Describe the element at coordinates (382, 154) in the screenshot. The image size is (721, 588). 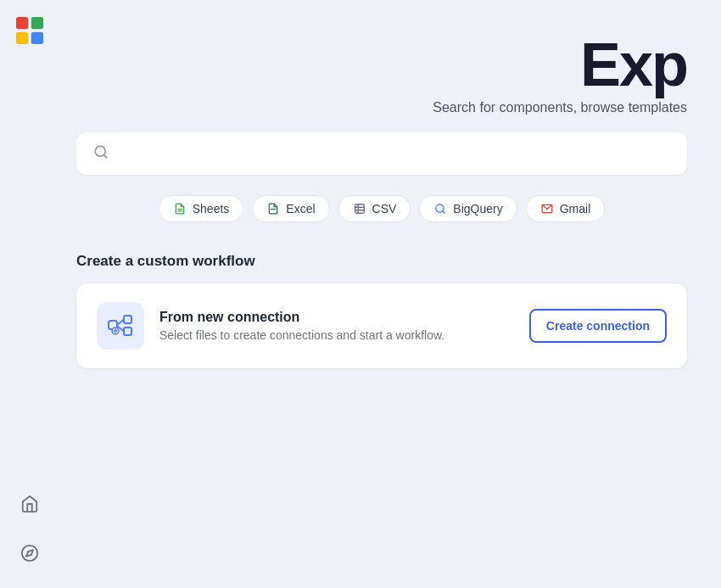
I see `search-bar` at that location.